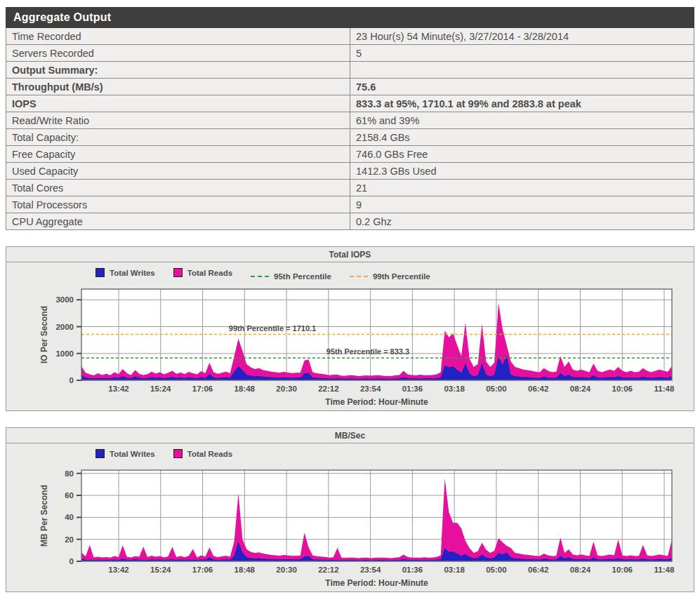 The image size is (700, 602). I want to click on 95th-percentile-annotation: 95th Percentile = 833.3, so click(368, 352).